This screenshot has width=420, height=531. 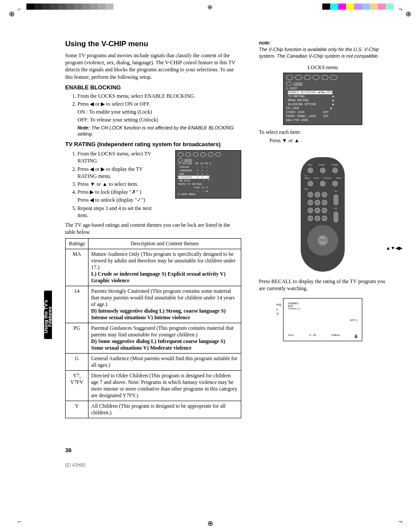 I want to click on enable-blocking-heading: ENABLE BLOCKING, so click(x=153, y=87).